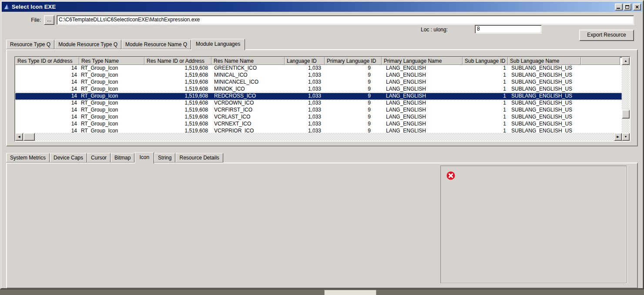  I want to click on export-resource-button: Export Resource, so click(607, 35).